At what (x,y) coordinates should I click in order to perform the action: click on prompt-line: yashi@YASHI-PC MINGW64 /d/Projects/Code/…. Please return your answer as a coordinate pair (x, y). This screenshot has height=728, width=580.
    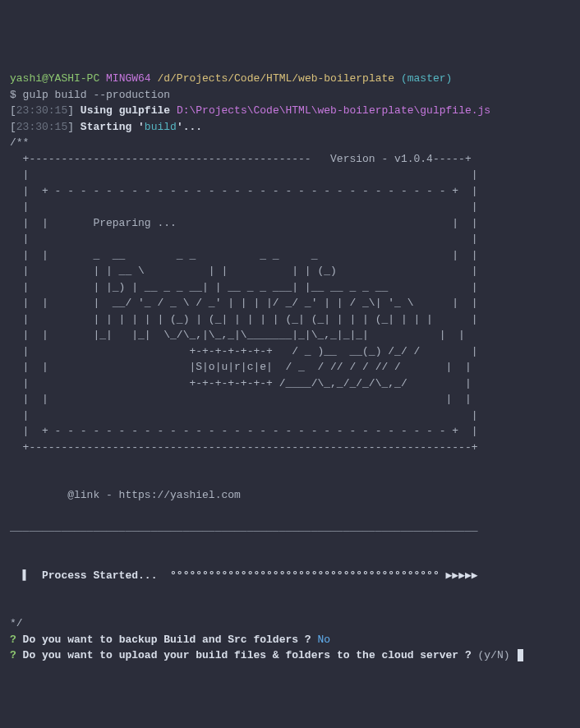
    Looking at the image, I should click on (231, 79).